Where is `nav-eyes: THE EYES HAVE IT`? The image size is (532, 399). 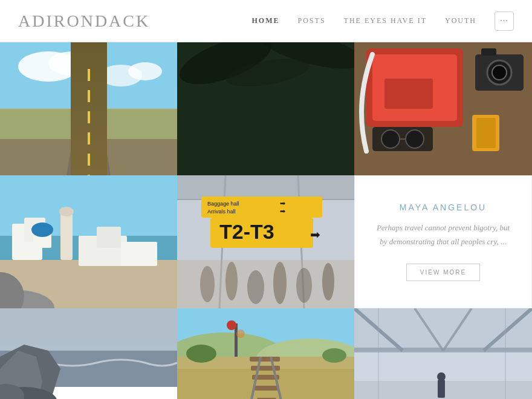
nav-eyes: THE EYES HAVE IT is located at coordinates (386, 21).